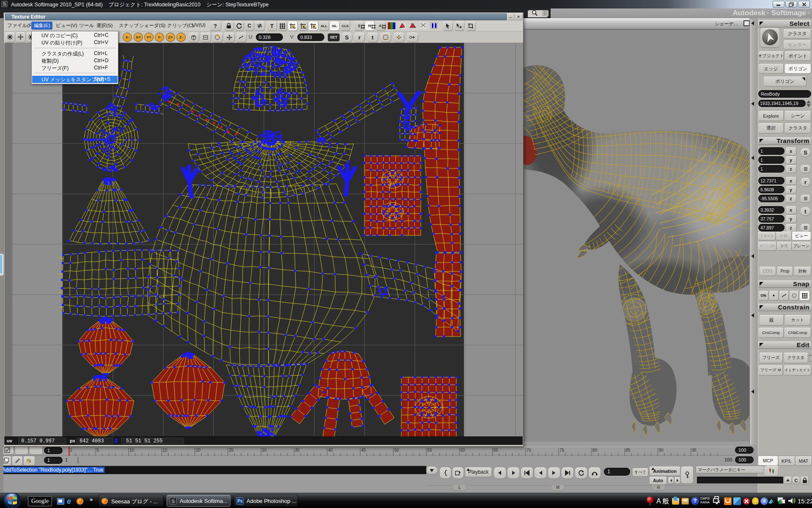 The height and width of the screenshot is (508, 812). What do you see at coordinates (628, 450) in the screenshot?
I see `svg-text: 85` at bounding box center [628, 450].